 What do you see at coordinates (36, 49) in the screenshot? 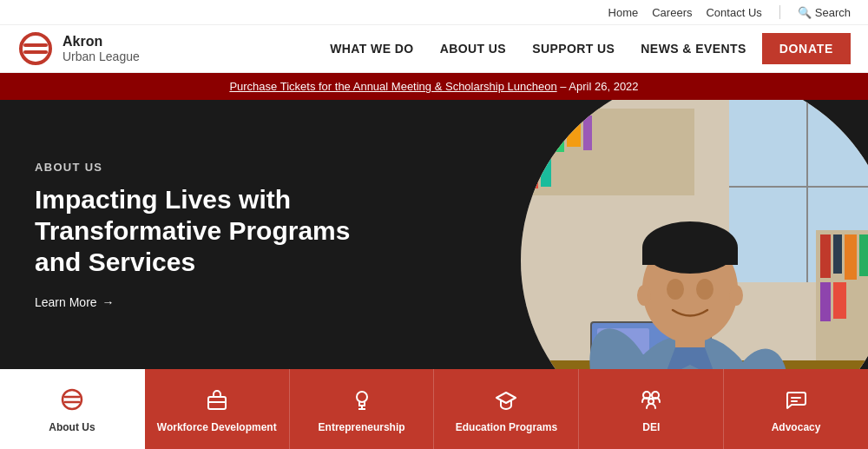
I see `logo-icon` at bounding box center [36, 49].